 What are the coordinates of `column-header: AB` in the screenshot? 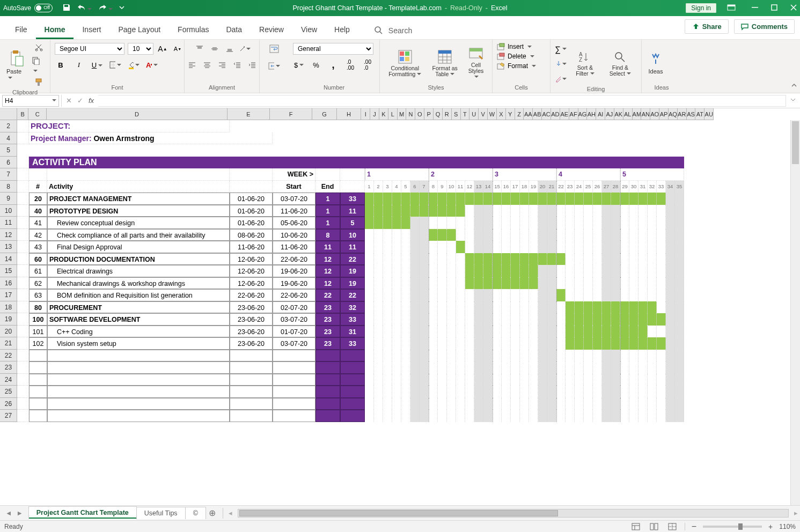 It's located at (538, 114).